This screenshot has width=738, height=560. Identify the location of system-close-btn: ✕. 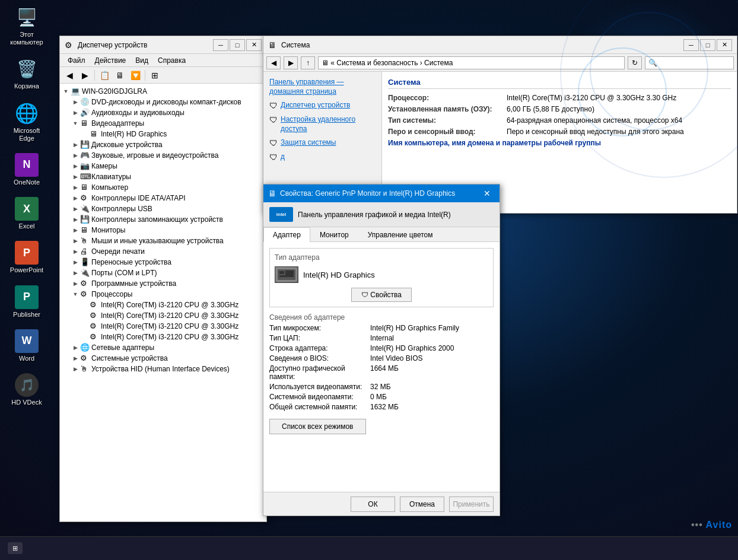
(724, 45).